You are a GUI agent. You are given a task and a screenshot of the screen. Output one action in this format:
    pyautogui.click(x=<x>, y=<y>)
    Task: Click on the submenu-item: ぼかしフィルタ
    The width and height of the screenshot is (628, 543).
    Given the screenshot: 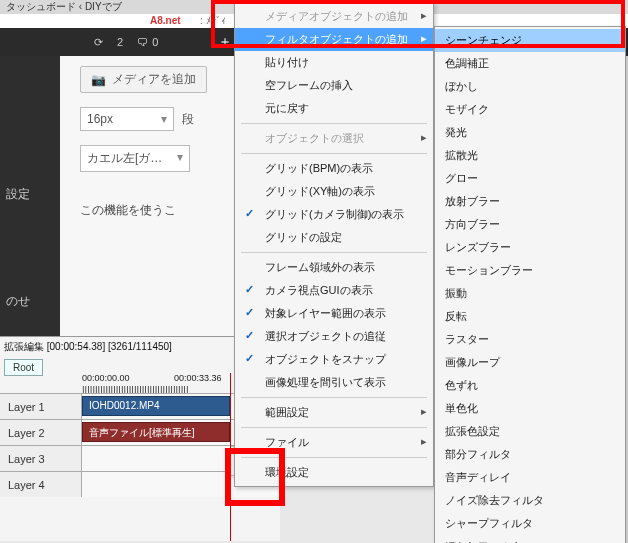 What is the action you would take?
    pyautogui.click(x=530, y=539)
    